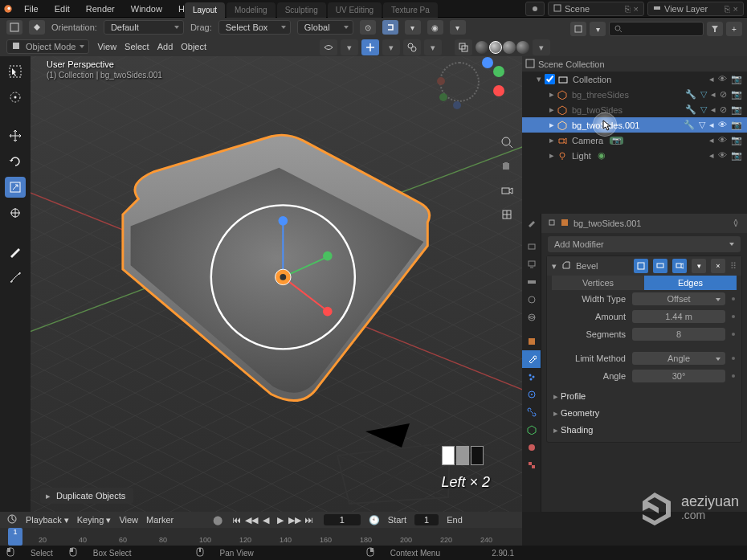 This screenshot has height=560, width=747. I want to click on pan-icon, so click(507, 166).